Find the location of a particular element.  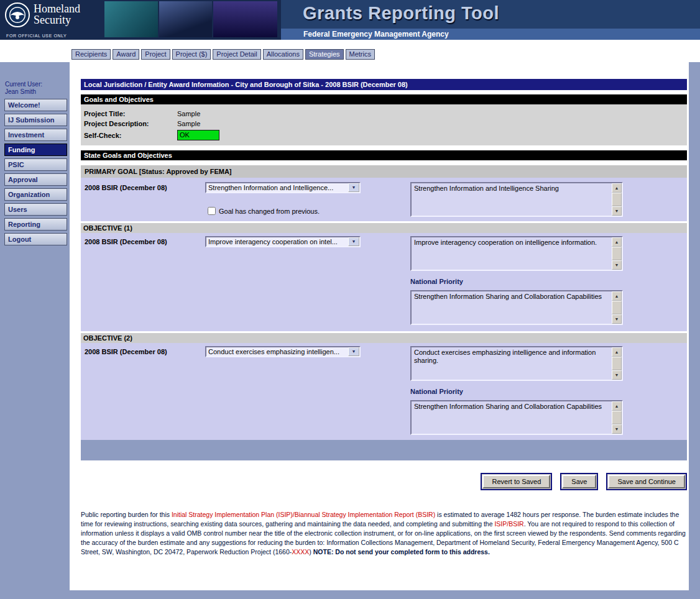

action-button-row: Revert to Saved Save Save and Continue is located at coordinates (384, 482).